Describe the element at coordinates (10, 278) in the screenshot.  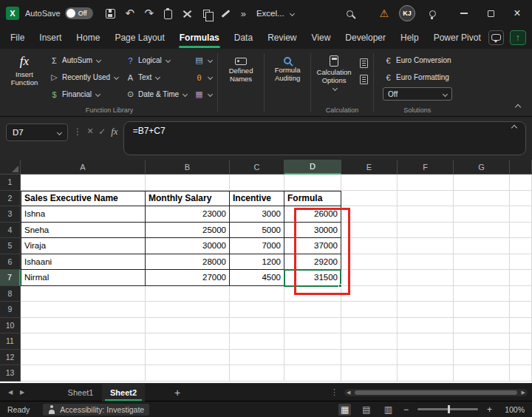
I see `row-header-7: 7` at that location.